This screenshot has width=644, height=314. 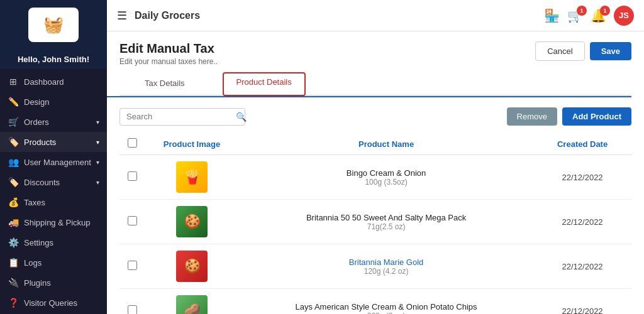 What do you see at coordinates (62, 263) in the screenshot?
I see `sidebar-item-label: Logs` at bounding box center [62, 263].